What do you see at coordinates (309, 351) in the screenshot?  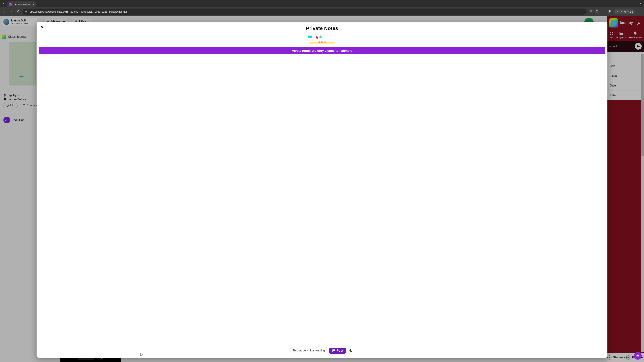 I see `note-input` at bounding box center [309, 351].